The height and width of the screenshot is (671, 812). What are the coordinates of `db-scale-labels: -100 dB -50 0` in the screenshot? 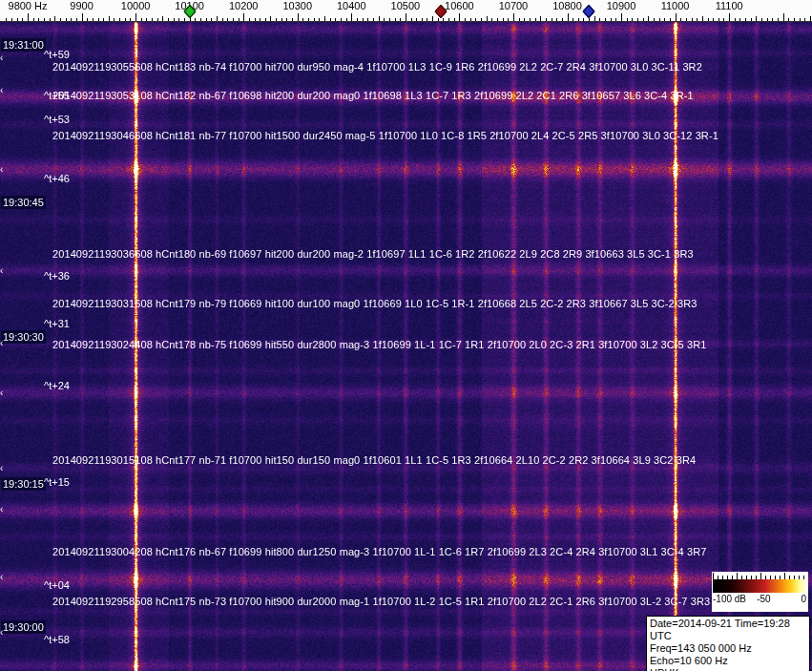 It's located at (760, 599).